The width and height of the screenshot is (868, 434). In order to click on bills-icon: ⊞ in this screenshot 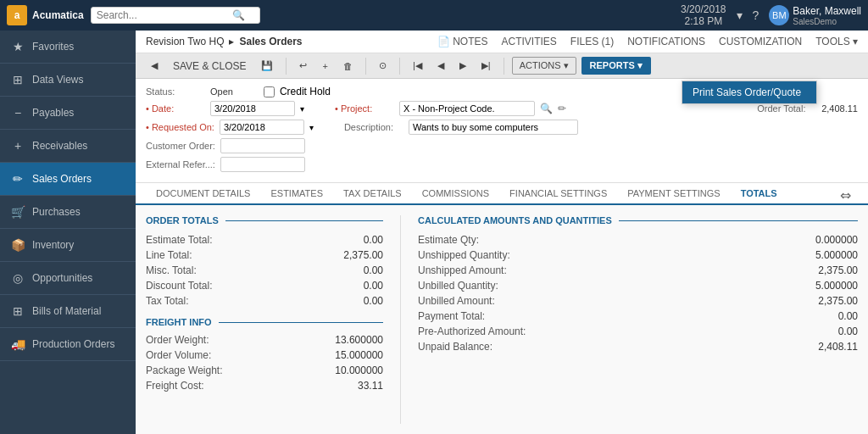, I will do `click(18, 311)`.